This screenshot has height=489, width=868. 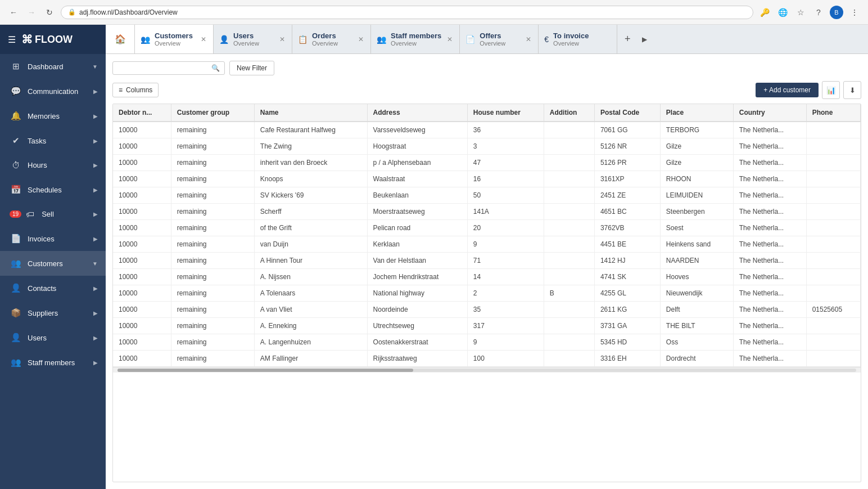 I want to click on suppliers-icon: 📦, so click(x=16, y=313).